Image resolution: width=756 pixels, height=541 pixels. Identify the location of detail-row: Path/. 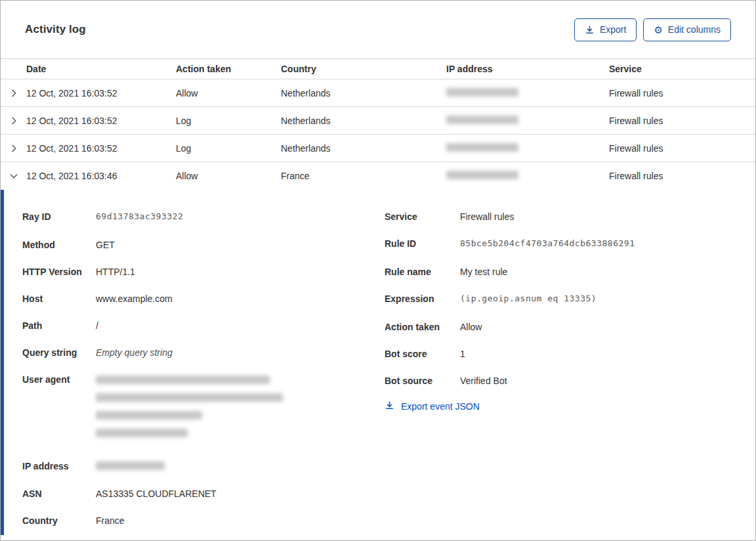
(203, 326).